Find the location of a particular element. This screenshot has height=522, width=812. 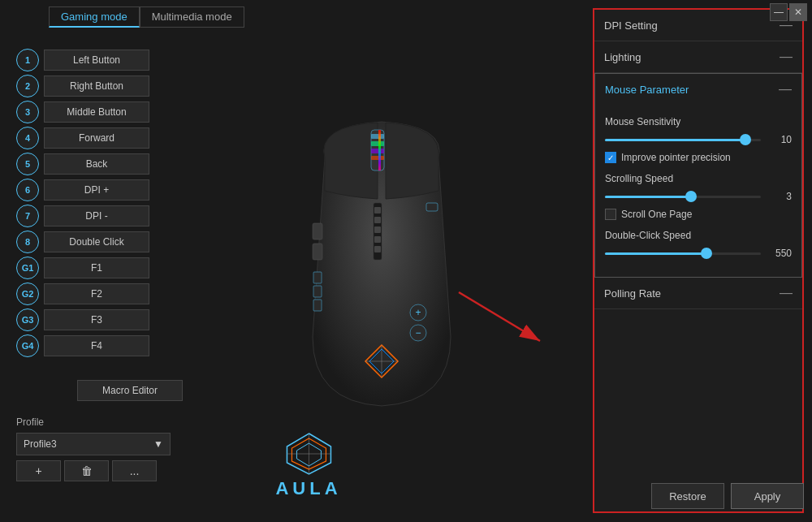

scroll-one-page-checkbox is located at coordinates (611, 214).